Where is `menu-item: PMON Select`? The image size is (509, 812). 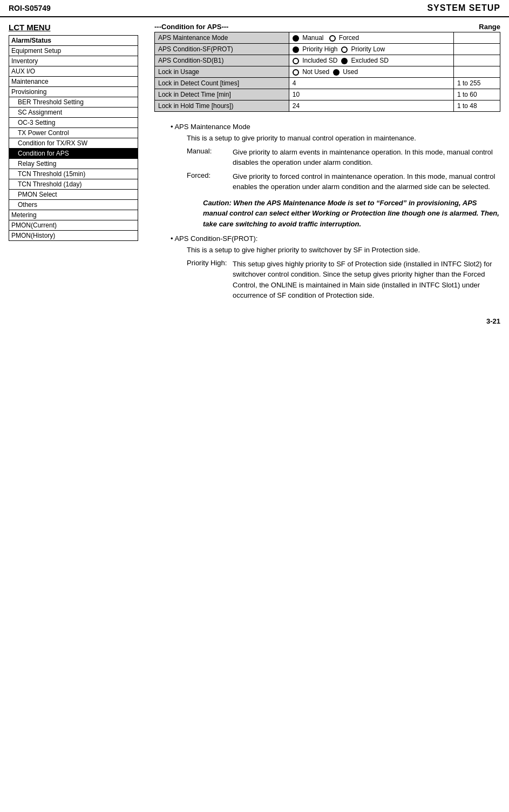
menu-item: PMON Select is located at coordinates (73, 194).